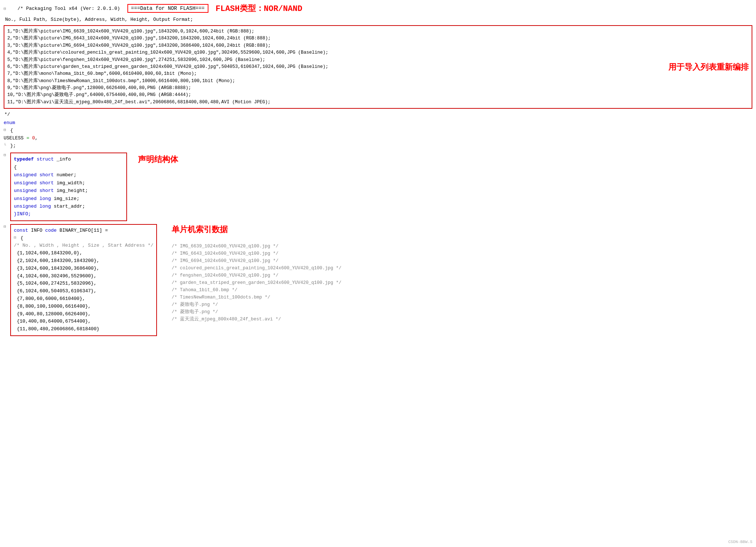 The image size is (756, 547). Describe the element at coordinates (7, 146) in the screenshot. I see `fold-indicator-enum-close: └` at that location.